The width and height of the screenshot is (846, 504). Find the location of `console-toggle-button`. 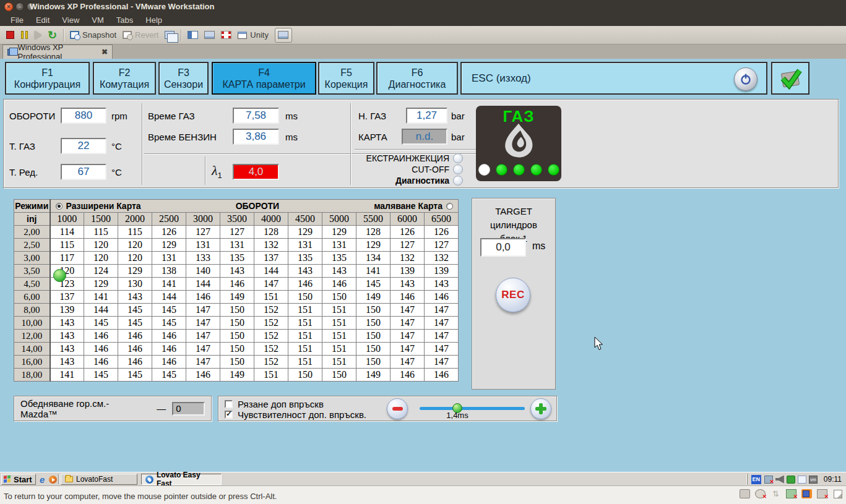

console-toggle-button is located at coordinates (283, 35).